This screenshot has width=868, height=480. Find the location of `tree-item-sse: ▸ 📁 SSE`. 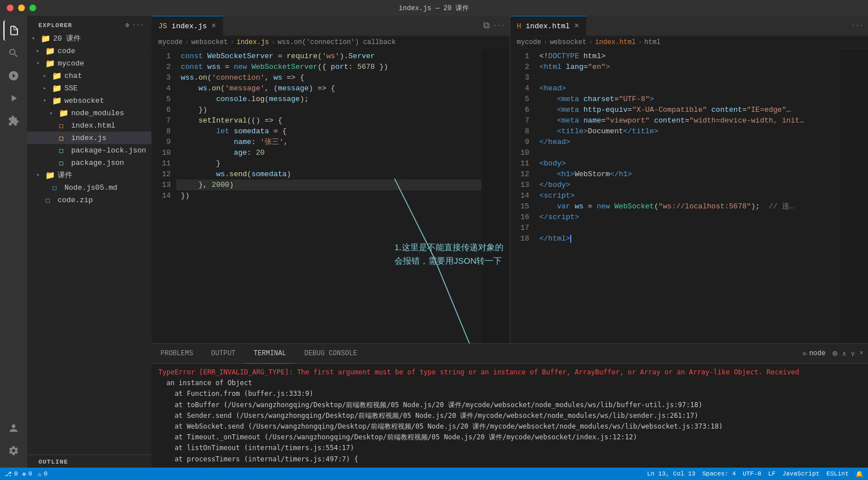

tree-item-sse: ▸ 📁 SSE is located at coordinates (89, 88).